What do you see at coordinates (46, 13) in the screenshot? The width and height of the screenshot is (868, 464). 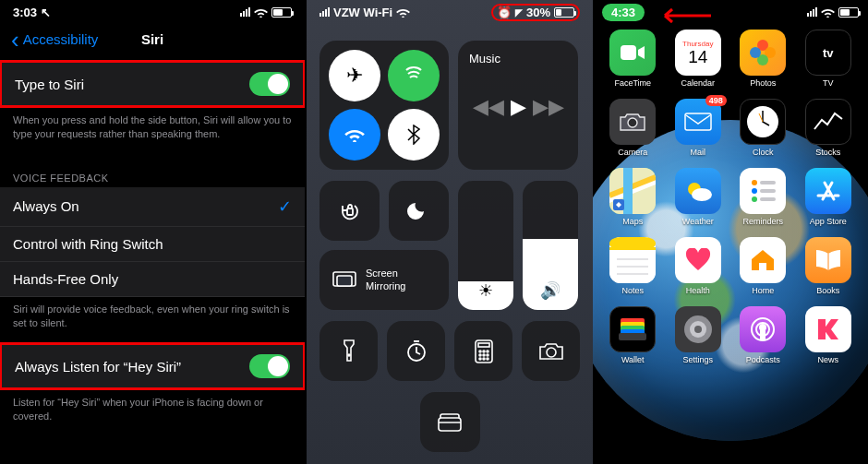 I see `location-icon: ↖` at bounding box center [46, 13].